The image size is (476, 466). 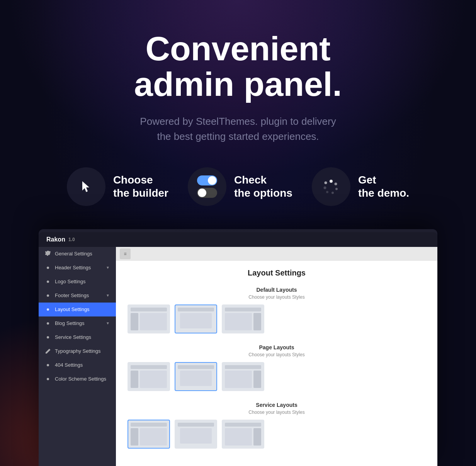 I want to click on page-layout-options, so click(x=277, y=376).